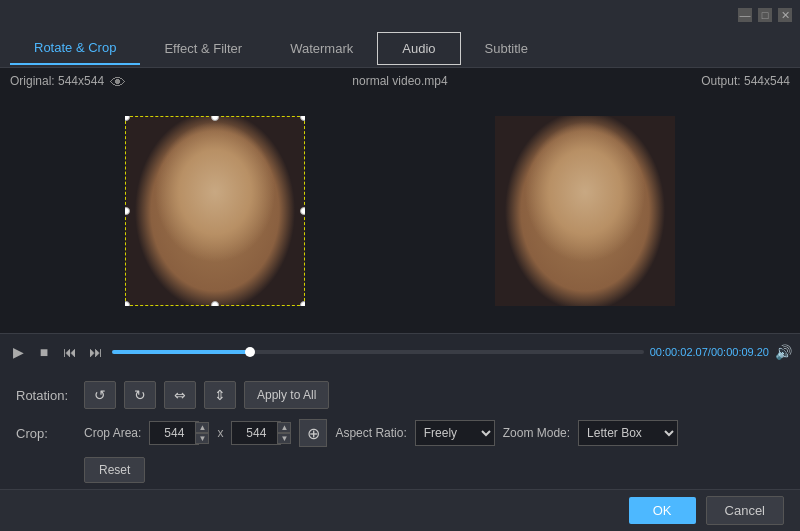 This screenshot has height=531, width=800. What do you see at coordinates (180, 395) in the screenshot?
I see `flip-h-icon: ⇔` at bounding box center [180, 395].